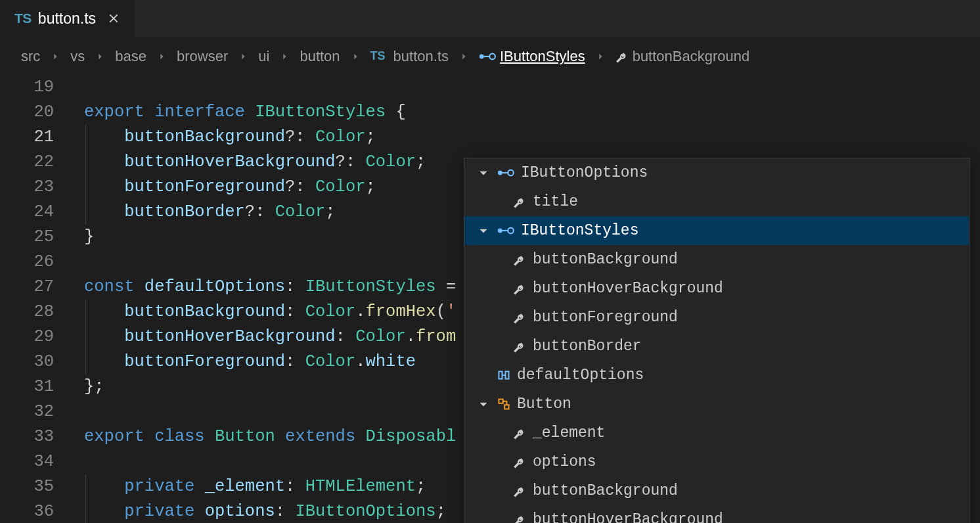  What do you see at coordinates (717, 317) in the screenshot?
I see `outline-item: buttonForeground` at bounding box center [717, 317].